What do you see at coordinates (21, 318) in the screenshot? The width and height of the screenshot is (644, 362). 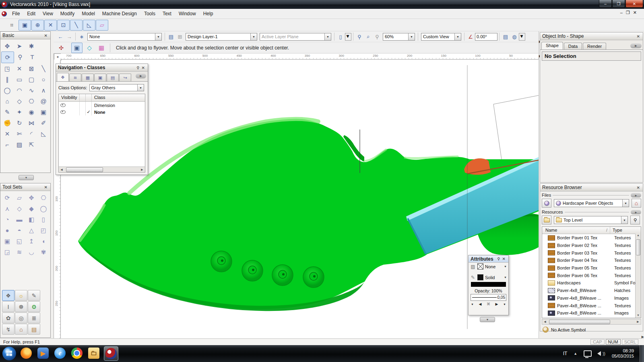 I see `category-bearing: ◎` at bounding box center [21, 318].